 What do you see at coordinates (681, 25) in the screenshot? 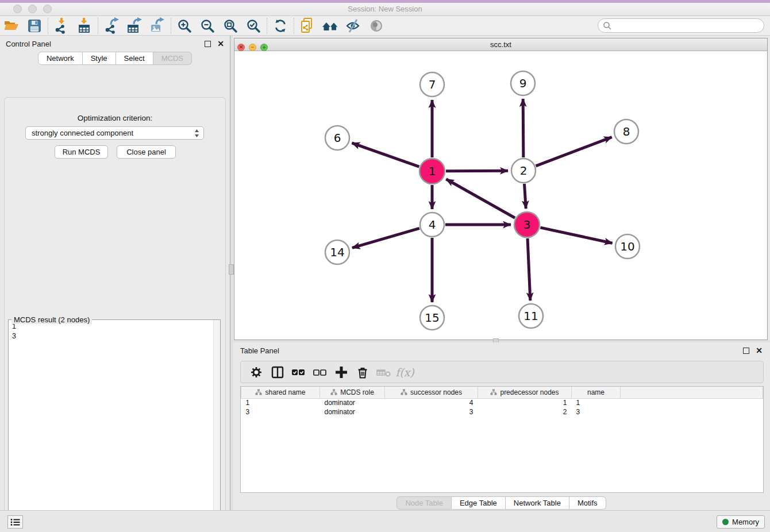
I see `search-box` at bounding box center [681, 25].